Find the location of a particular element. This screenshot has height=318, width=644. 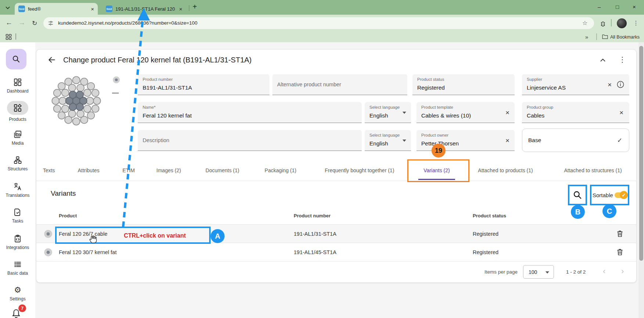

sidebar-item-media: Media is located at coordinates (18, 138).